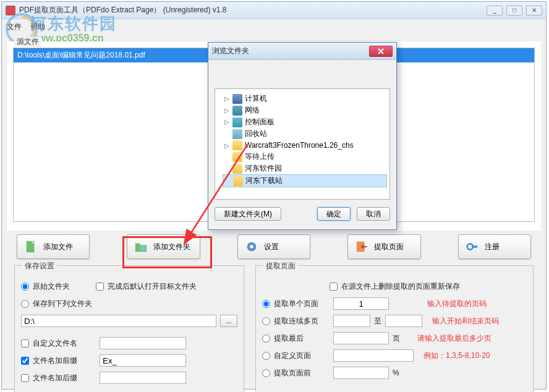 This screenshot has width=549, height=392. What do you see at coordinates (305, 168) in the screenshot?
I see `tree-folder-hedong: 河东软件园` at bounding box center [305, 168].